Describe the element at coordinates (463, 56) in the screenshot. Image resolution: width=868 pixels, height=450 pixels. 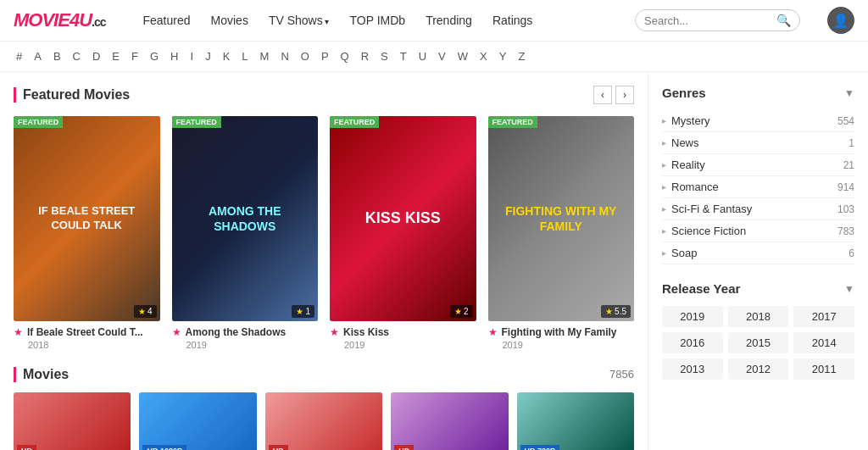
I see `alpha-item-w: W` at that location.